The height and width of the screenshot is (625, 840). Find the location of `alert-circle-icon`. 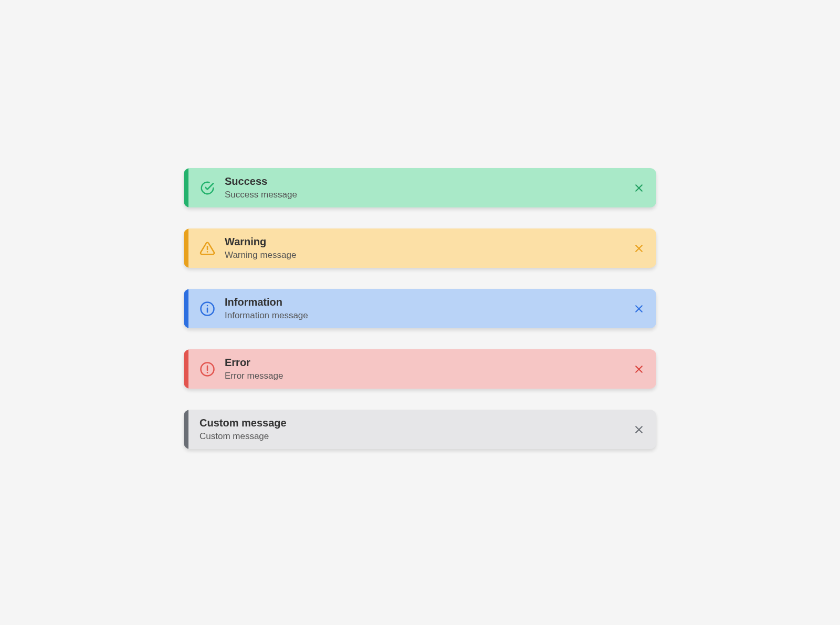

alert-circle-icon is located at coordinates (207, 369).